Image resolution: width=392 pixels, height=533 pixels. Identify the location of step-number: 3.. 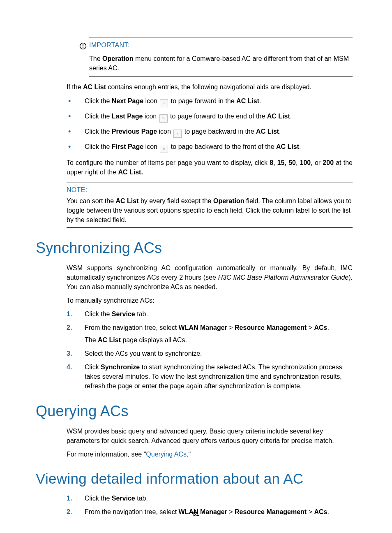
(72, 354).